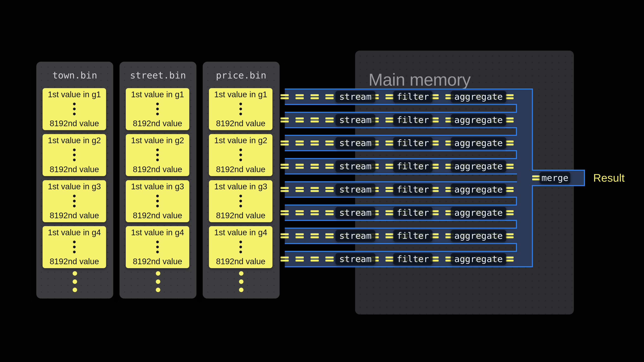  Describe the element at coordinates (241, 109) in the screenshot. I see `value-group-block: 1st value in g18192nd value` at that location.